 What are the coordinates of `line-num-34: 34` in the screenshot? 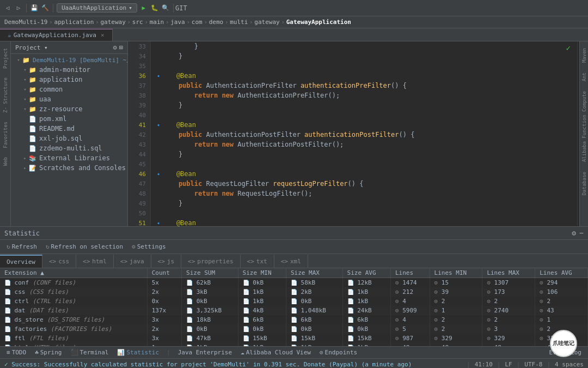 It's located at (139, 56).